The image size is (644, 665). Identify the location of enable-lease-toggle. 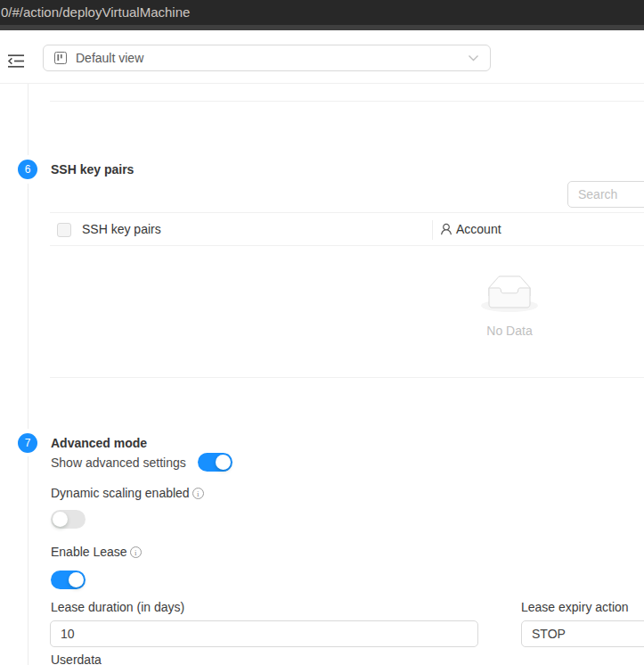
(68, 579).